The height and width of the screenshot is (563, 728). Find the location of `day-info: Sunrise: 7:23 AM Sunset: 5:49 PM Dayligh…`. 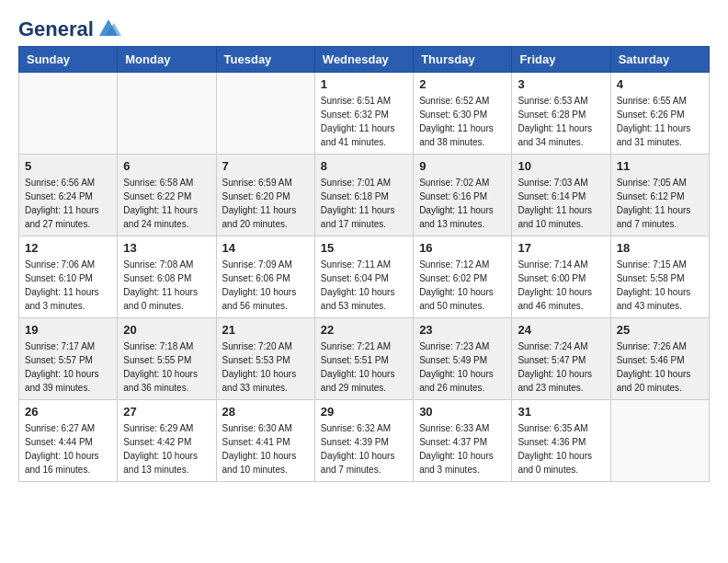

day-info: Sunrise: 7:23 AM Sunset: 5:49 PM Dayligh… is located at coordinates (462, 367).